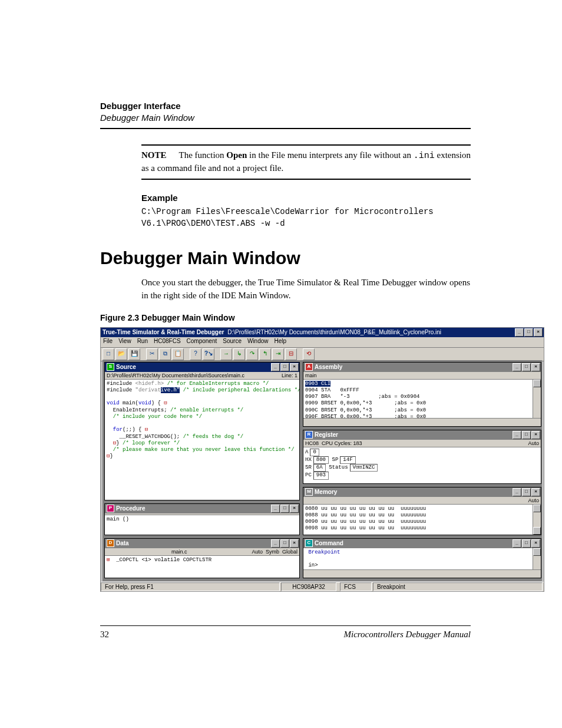 The height and width of the screenshot is (728, 562). What do you see at coordinates (152, 354) in the screenshot?
I see `tool-cut-icon: ✂` at bounding box center [152, 354].